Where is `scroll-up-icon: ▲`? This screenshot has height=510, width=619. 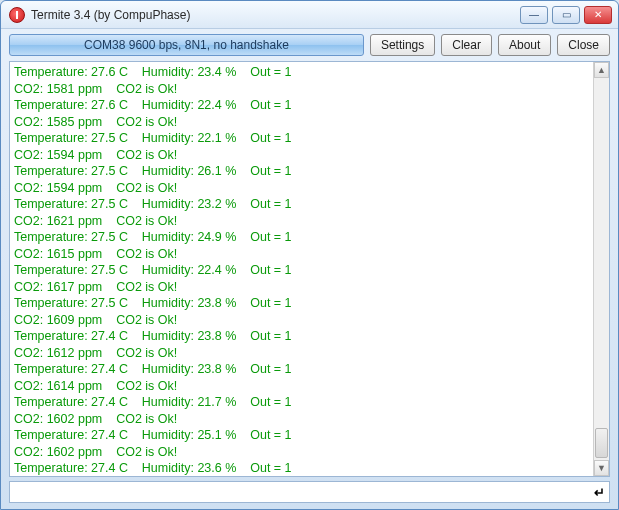 scroll-up-icon: ▲ is located at coordinates (602, 70).